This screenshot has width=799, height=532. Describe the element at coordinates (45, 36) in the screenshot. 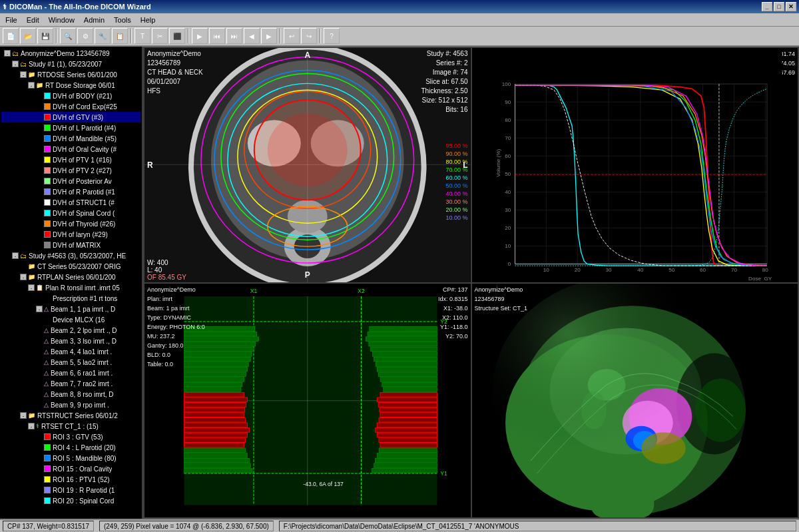

I see `toolbar-save: 💾` at that location.